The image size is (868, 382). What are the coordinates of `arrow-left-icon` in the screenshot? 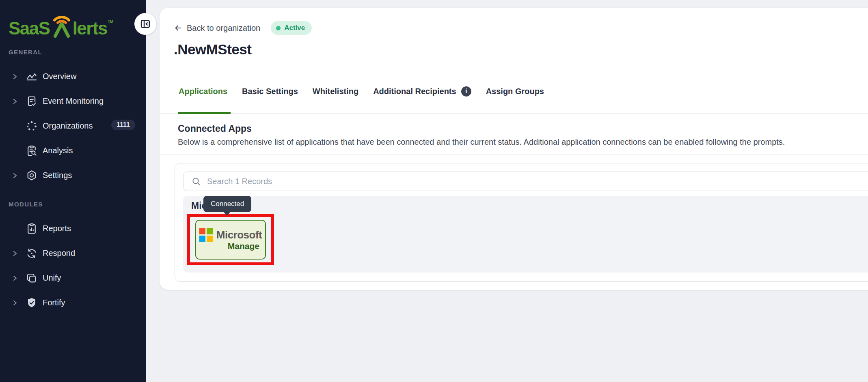 It's located at (178, 28).